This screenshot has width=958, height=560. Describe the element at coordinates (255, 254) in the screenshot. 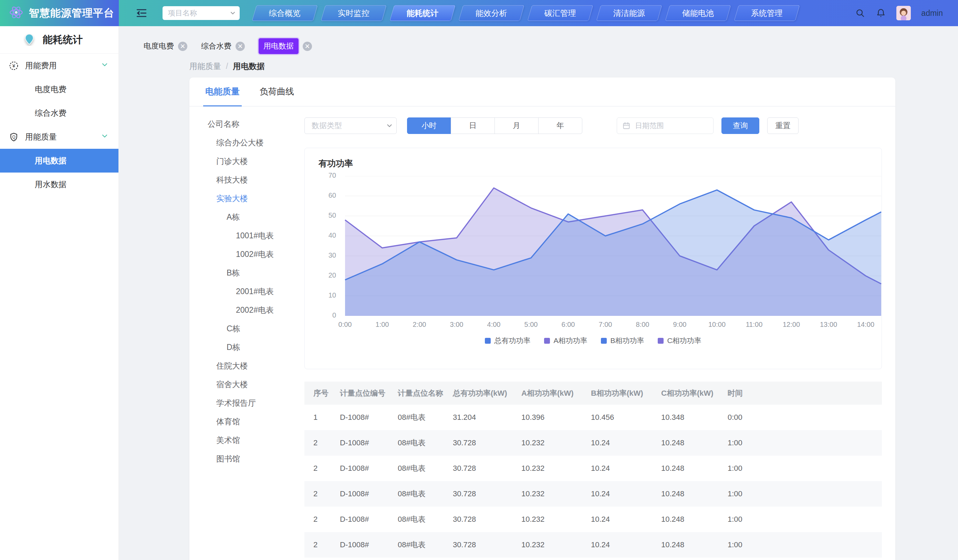

I see `tree-item: 1002#电表` at that location.